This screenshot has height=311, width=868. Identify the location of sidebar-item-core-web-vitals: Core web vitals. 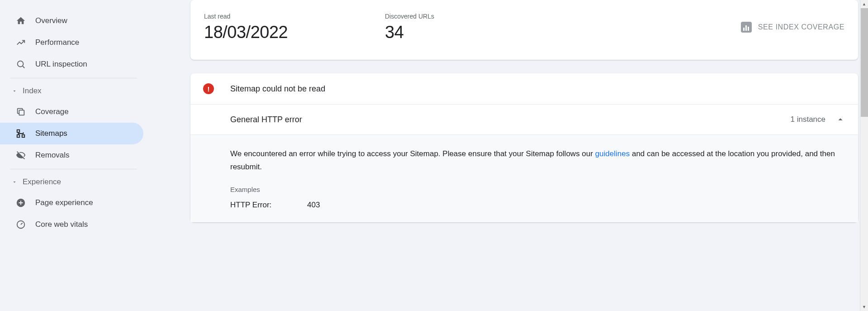
(71, 225).